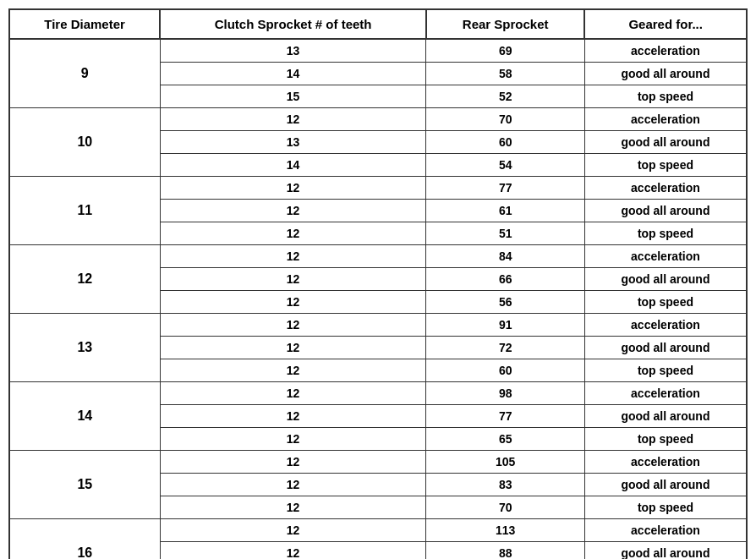  Describe the element at coordinates (506, 551) in the screenshot. I see `rear-sprocket-cell: 88` at that location.